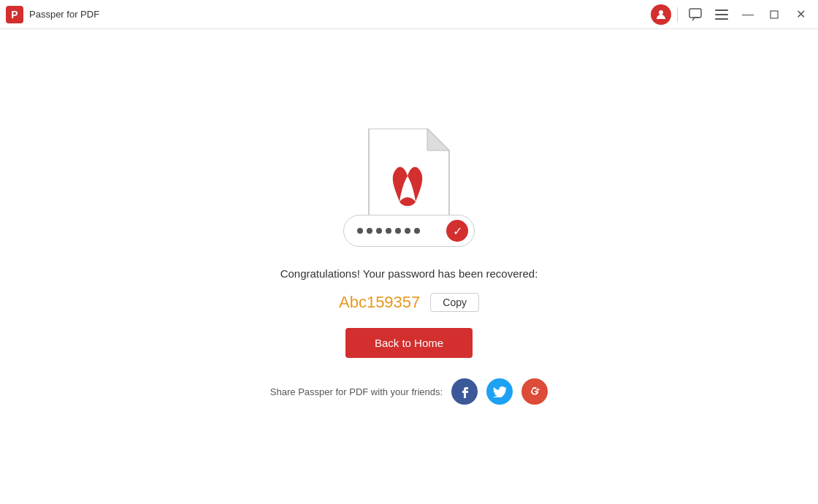  Describe the element at coordinates (64, 15) in the screenshot. I see `app-title: Passper for PDF` at that location.